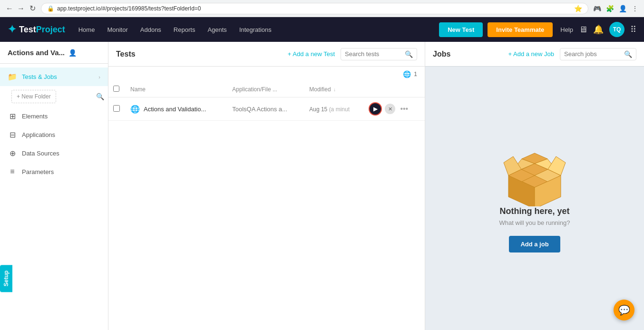 The height and width of the screenshot is (330, 644). What do you see at coordinates (624, 310) in the screenshot?
I see `chat-bubble: 💬` at bounding box center [624, 310].